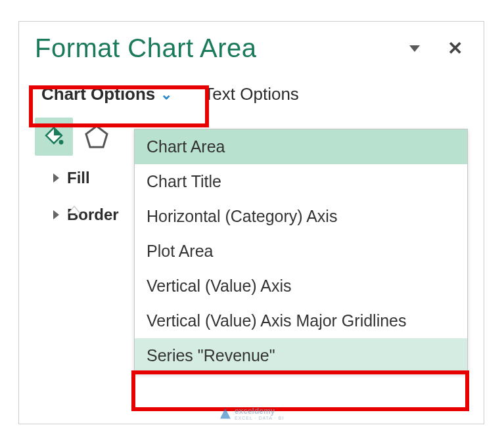 Image resolution: width=504 pixels, height=444 pixels. Describe the element at coordinates (415, 49) in the screenshot. I see `options-dropdown-icon` at that location.